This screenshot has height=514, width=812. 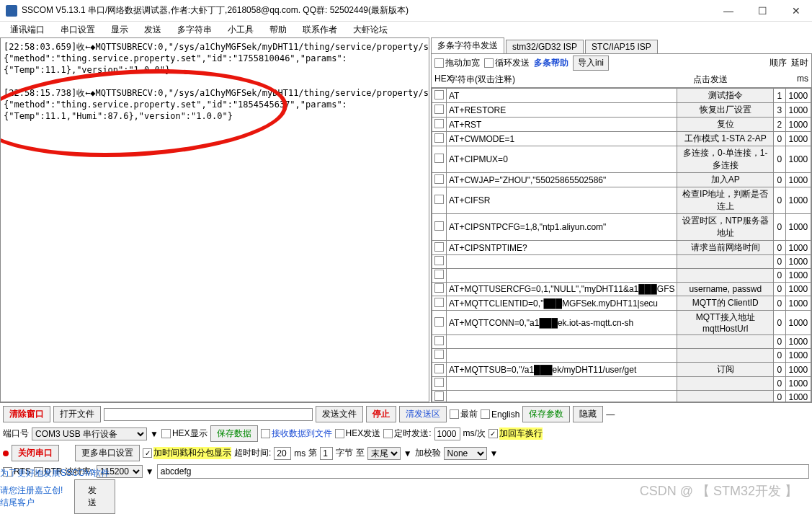 I want to click on hex-show-checkbox, so click(x=166, y=434).